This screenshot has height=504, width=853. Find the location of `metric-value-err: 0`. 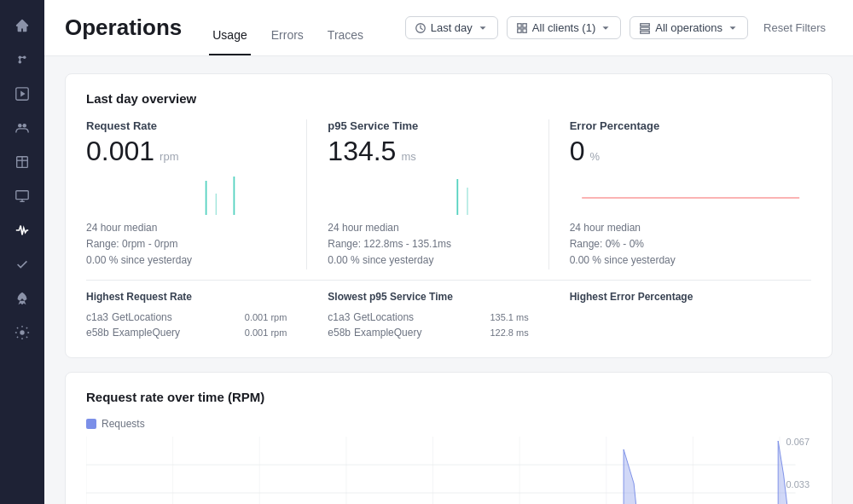

metric-value-err: 0 is located at coordinates (577, 152).